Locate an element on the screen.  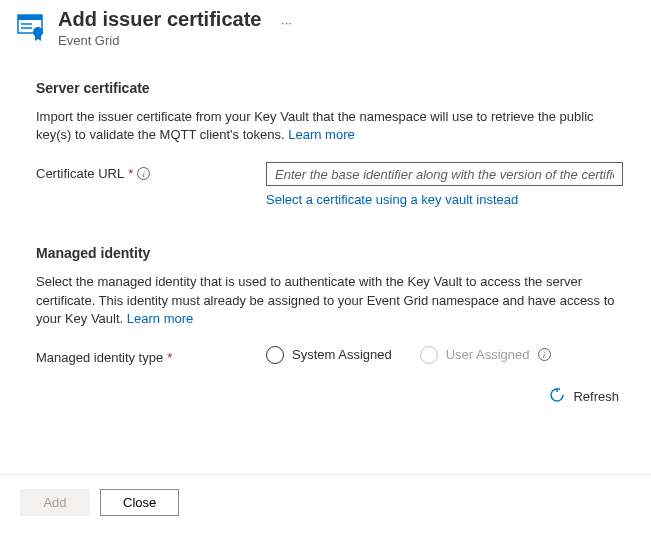
refresh-button: Refresh is located at coordinates (584, 396).